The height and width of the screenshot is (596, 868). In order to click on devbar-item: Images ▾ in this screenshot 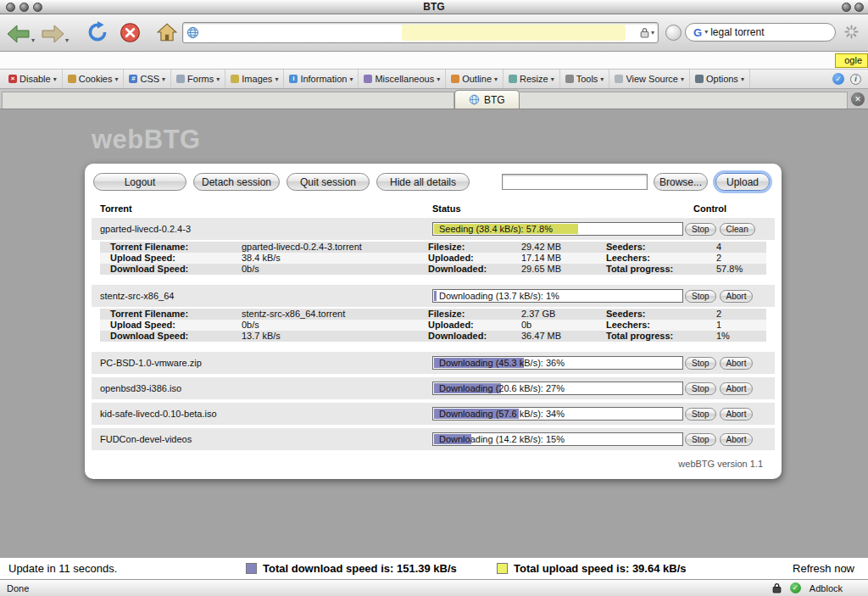, I will do `click(254, 79)`.